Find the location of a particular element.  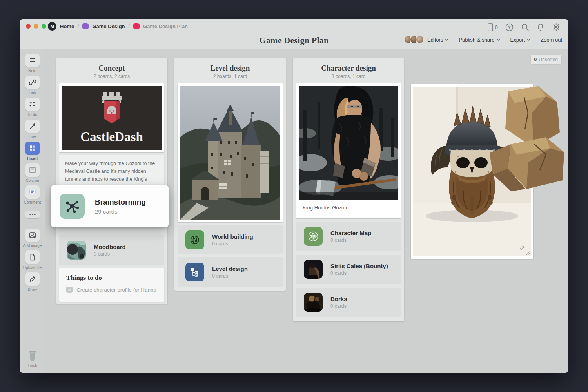

zoom-out-button: Zoom out is located at coordinates (551, 40).